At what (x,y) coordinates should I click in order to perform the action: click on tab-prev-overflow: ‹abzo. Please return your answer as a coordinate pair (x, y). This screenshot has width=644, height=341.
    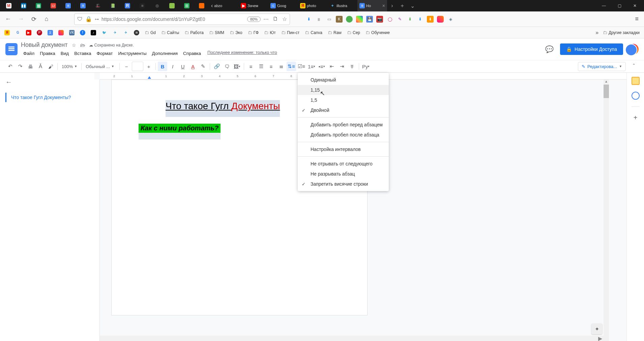
    Looking at the image, I should click on (224, 6).